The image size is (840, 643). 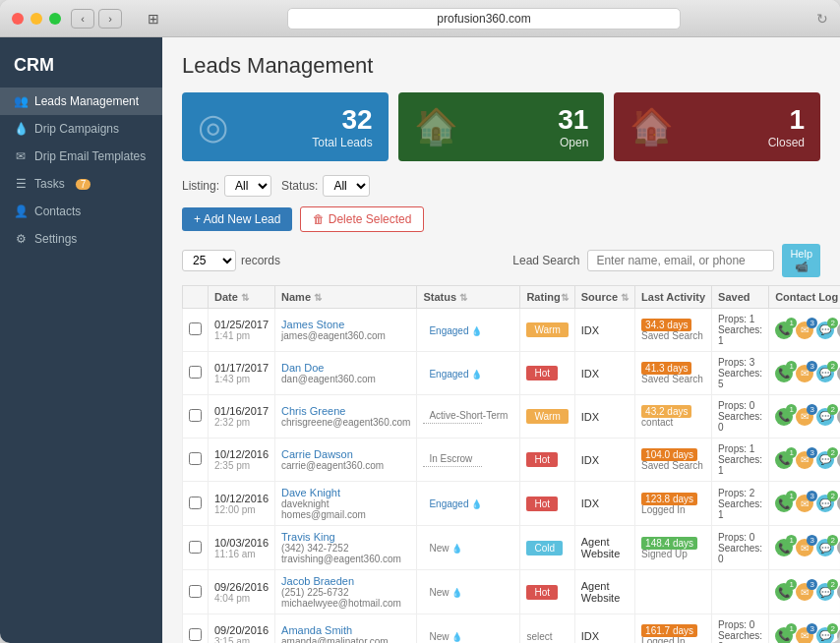 What do you see at coordinates (346, 581) in the screenshot?
I see `lead-name-link: Jacob Braeden` at bounding box center [346, 581].